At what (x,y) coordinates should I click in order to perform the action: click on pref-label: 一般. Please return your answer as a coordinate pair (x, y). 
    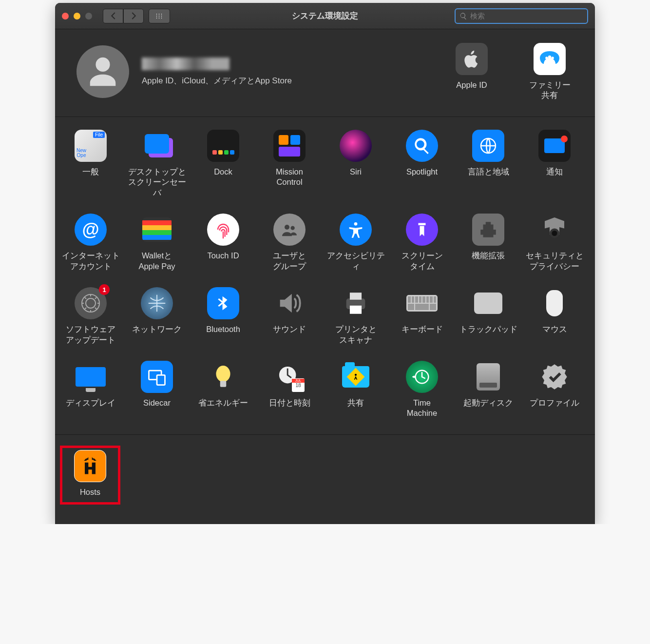
    Looking at the image, I should click on (91, 172).